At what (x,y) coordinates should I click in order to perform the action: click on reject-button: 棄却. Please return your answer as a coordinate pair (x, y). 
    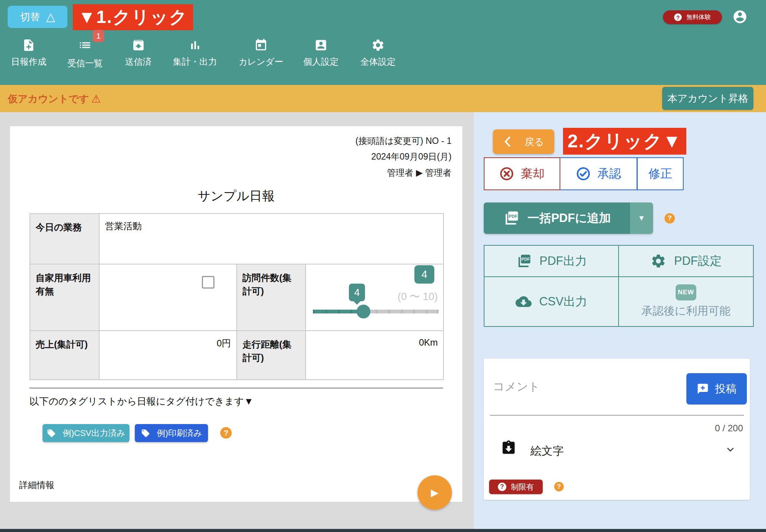
    Looking at the image, I should click on (522, 174).